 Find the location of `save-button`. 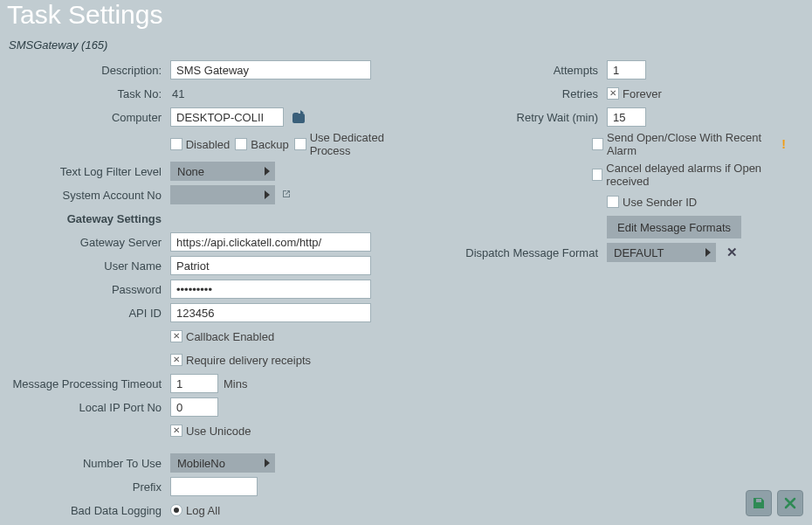

save-button is located at coordinates (759, 503).